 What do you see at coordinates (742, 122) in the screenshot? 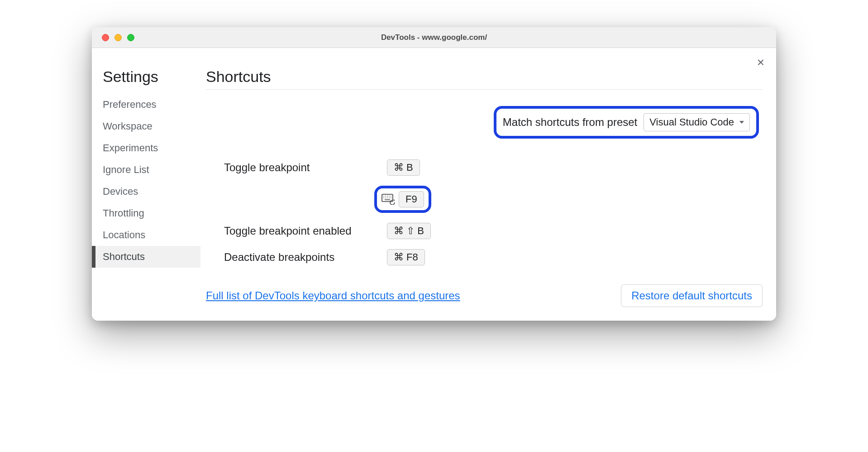
I see `chevron-down-icon` at bounding box center [742, 122].